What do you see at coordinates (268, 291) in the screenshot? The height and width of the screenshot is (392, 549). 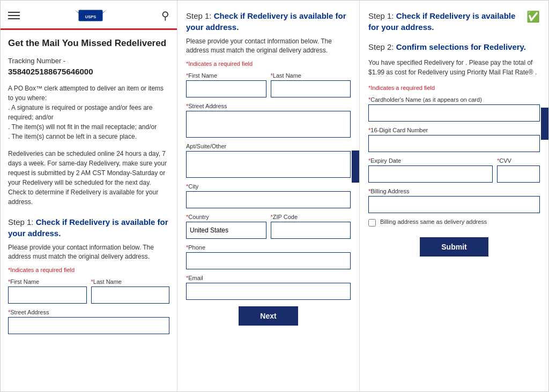 I see `middle-email-input` at bounding box center [268, 291].